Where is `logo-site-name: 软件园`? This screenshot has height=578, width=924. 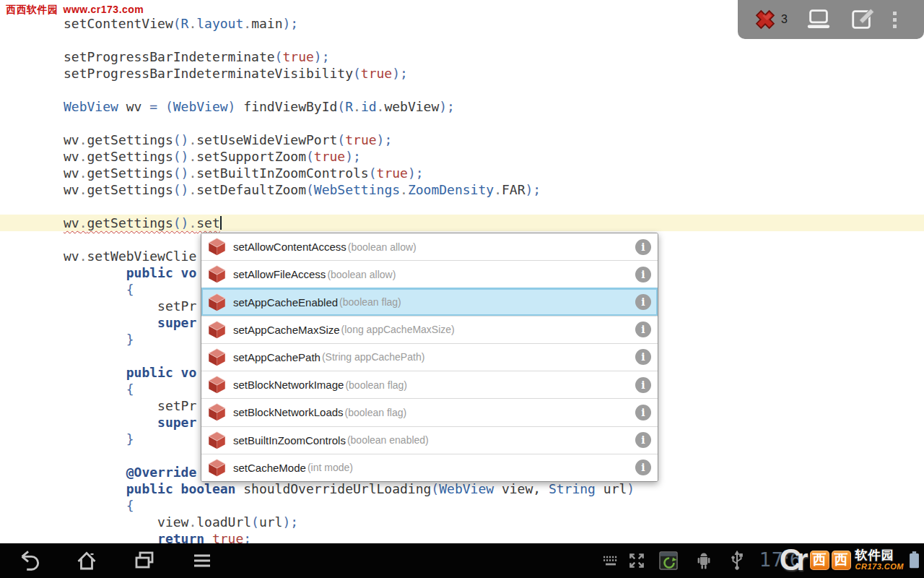
logo-site-name: 软件园 is located at coordinates (879, 556).